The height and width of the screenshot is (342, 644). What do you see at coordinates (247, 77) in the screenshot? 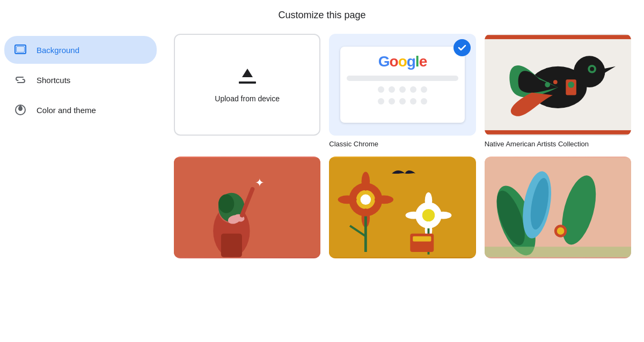
I see `upload-icon` at bounding box center [247, 77].